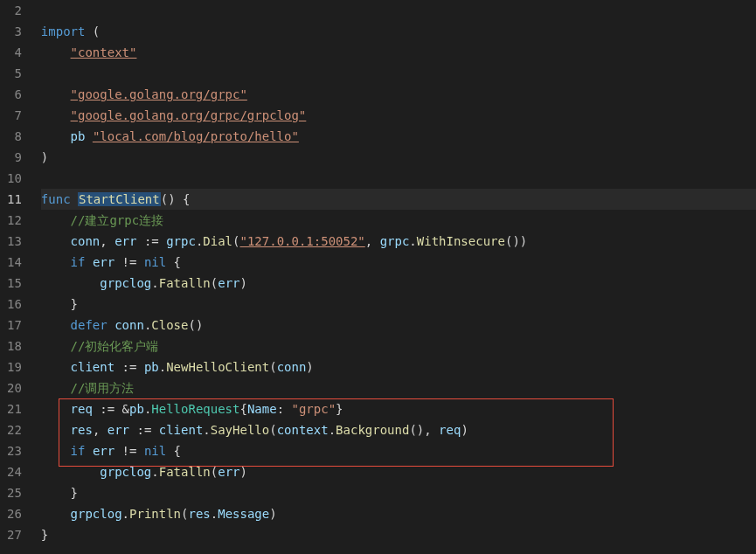 This screenshot has height=554, width=756. Describe the element at coordinates (14, 409) in the screenshot. I see `line-number: 21` at that location.